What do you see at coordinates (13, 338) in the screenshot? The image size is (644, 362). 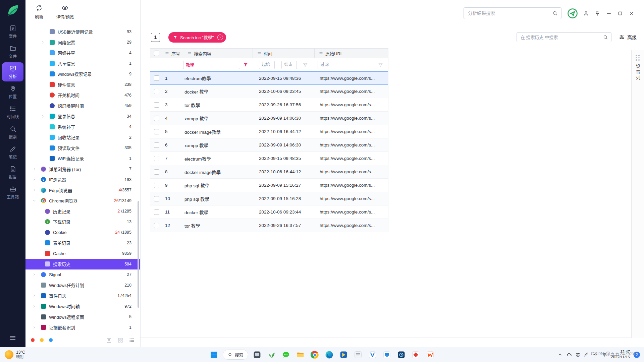 I see `menu-button` at bounding box center [13, 338].